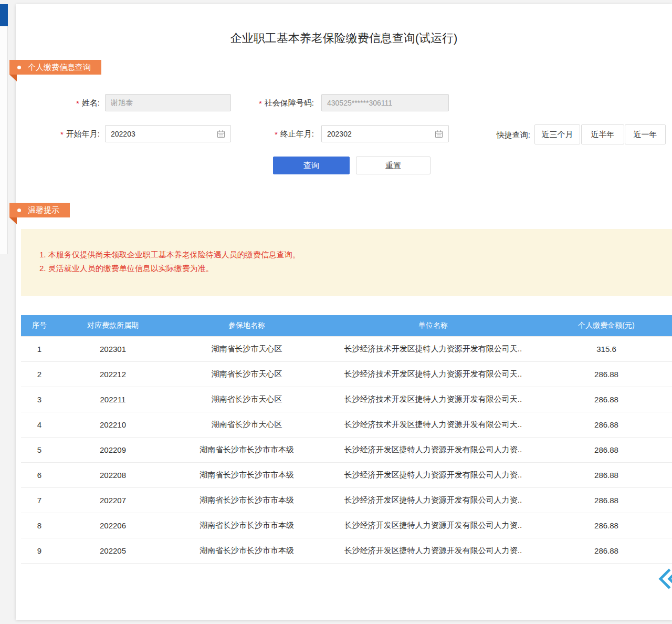 This screenshot has width=672, height=624. Describe the element at coordinates (56, 67) in the screenshot. I see `section-badge-personal-query: 个人缴费信息查询` at that location.